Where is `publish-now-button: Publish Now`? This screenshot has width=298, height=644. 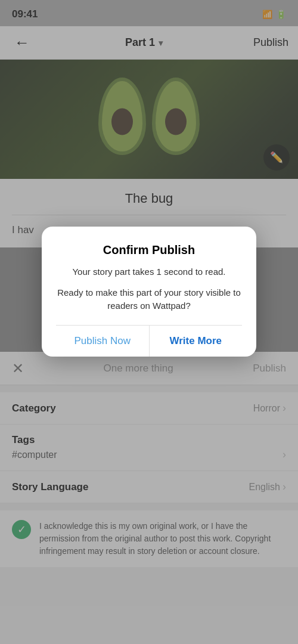 publish-now-button: Publish Now is located at coordinates (103, 341).